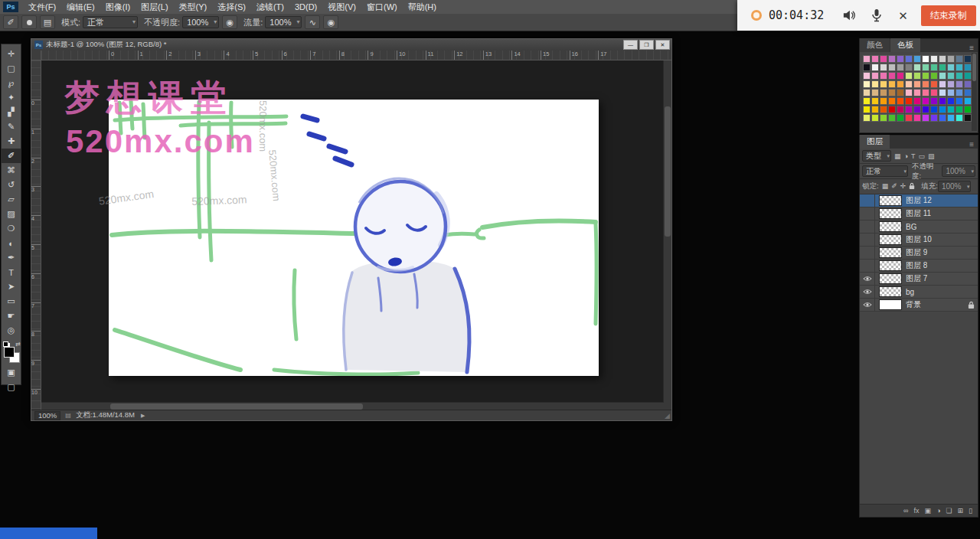  I want to click on menubar-item: 滤镜(T), so click(270, 7).